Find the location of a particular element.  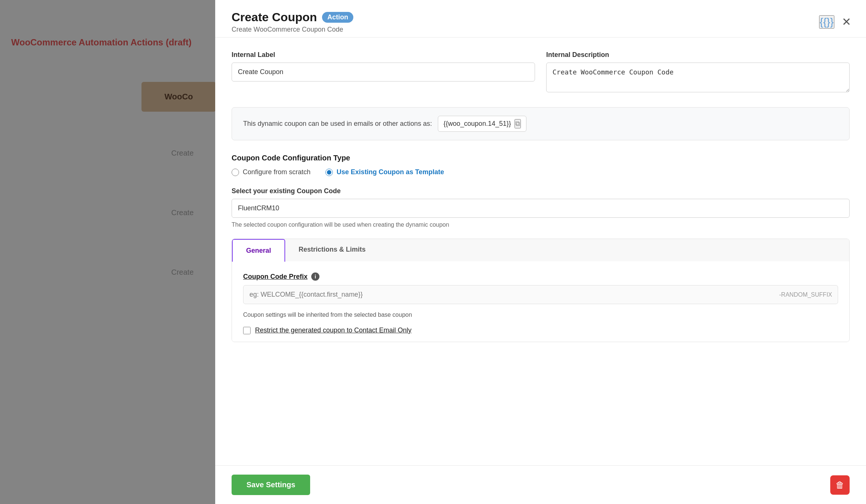

dynamic-coupon-text: This dynamic coupon can be used in email… is located at coordinates (337, 124).